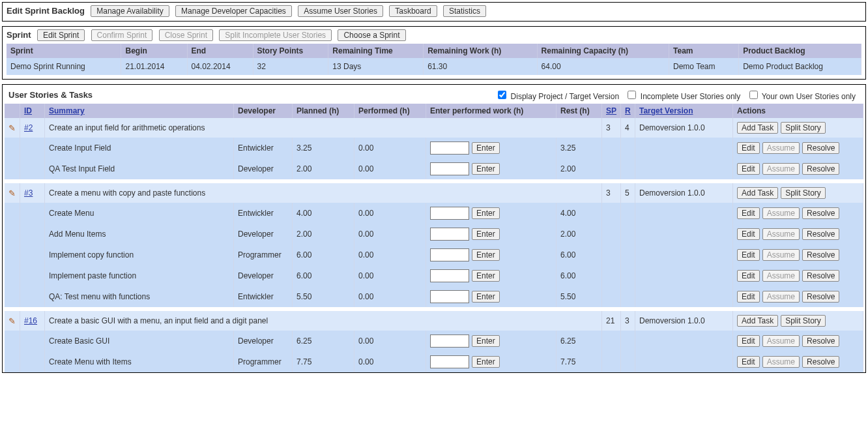 The image size is (868, 431). What do you see at coordinates (31, 321) in the screenshot?
I see `story-id-link: #16` at bounding box center [31, 321].